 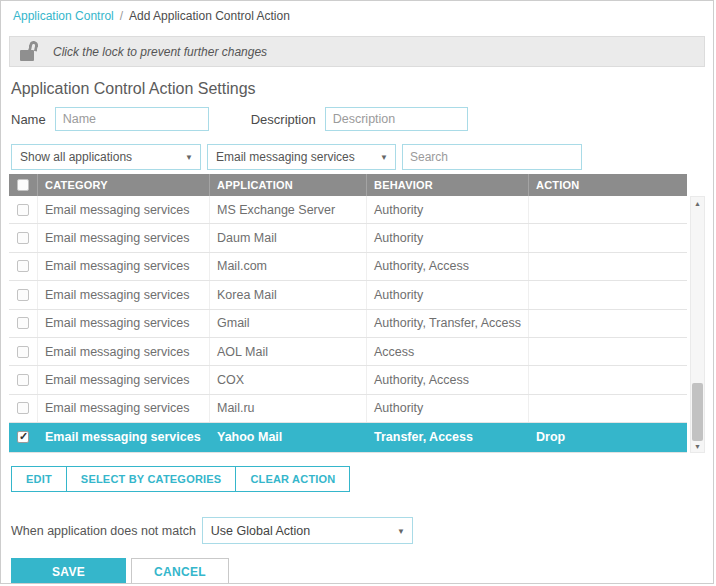 I want to click on save-button: SAVE, so click(x=68, y=571).